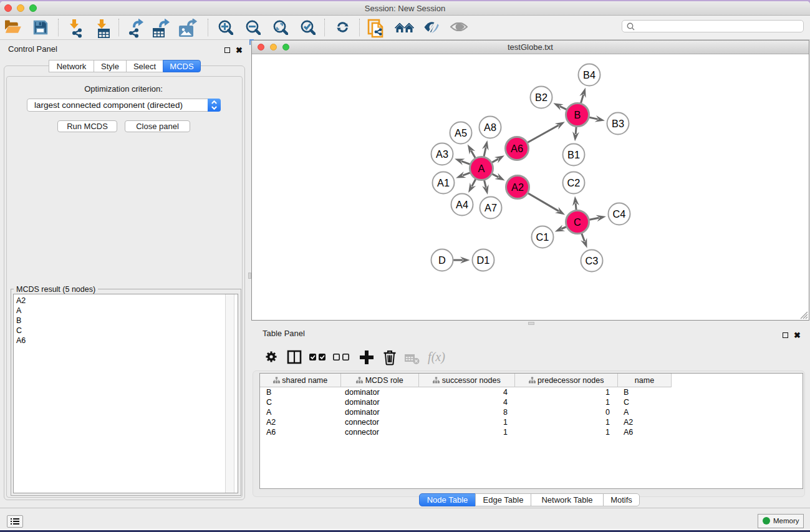 This screenshot has height=532, width=810. Describe the element at coordinates (542, 237) in the screenshot. I see `svg-text: C1` at that location.